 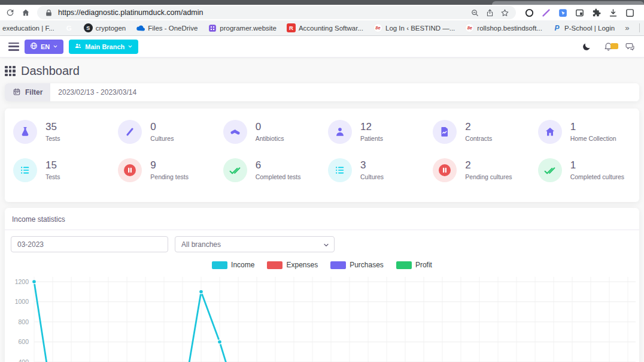 I want to click on browser-tab, so click(x=568, y=3).